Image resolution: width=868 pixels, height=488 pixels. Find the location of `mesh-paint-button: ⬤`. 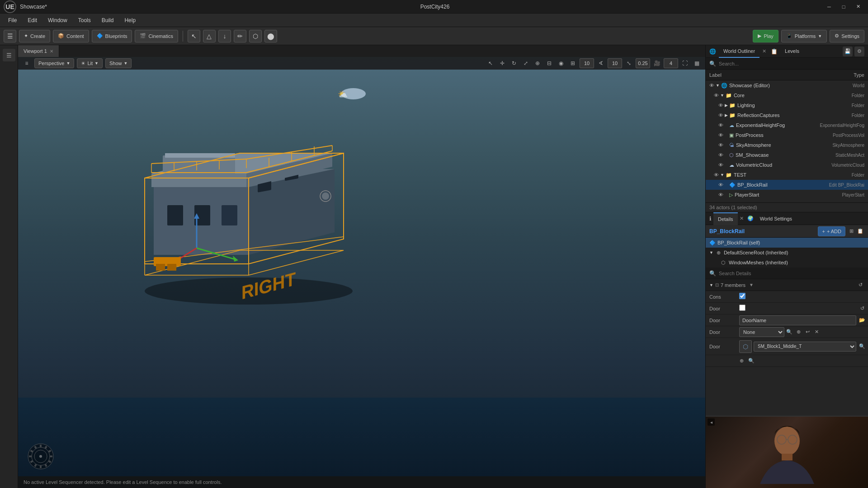

mesh-paint-button: ⬤ is located at coordinates (271, 36).